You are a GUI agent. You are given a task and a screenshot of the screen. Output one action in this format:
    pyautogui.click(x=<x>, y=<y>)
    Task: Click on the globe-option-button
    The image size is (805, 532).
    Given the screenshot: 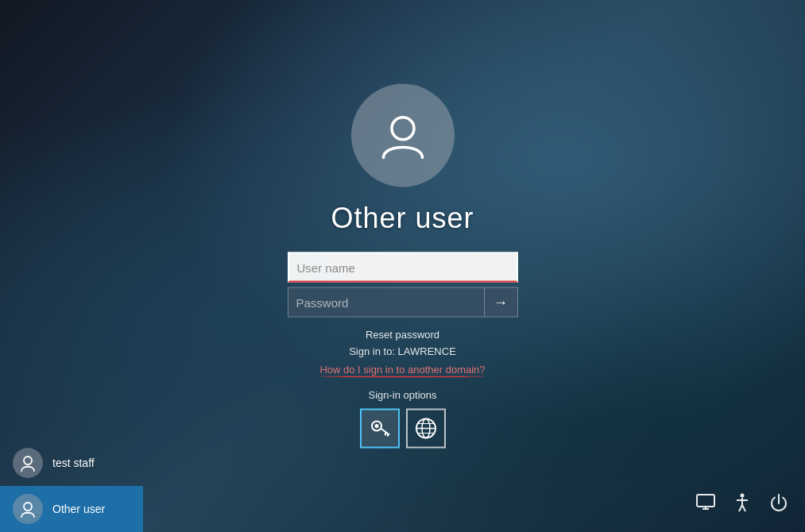 What is the action you would take?
    pyautogui.click(x=426, y=429)
    